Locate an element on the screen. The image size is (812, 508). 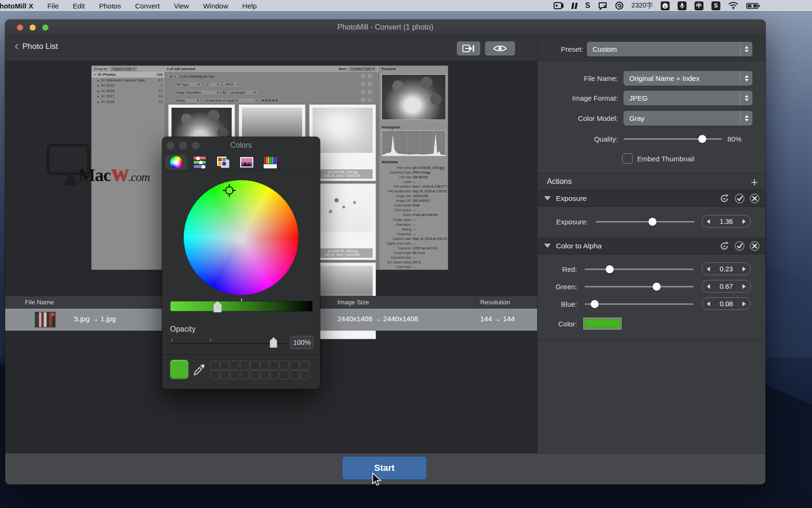
menu-file: File is located at coordinates (53, 6).